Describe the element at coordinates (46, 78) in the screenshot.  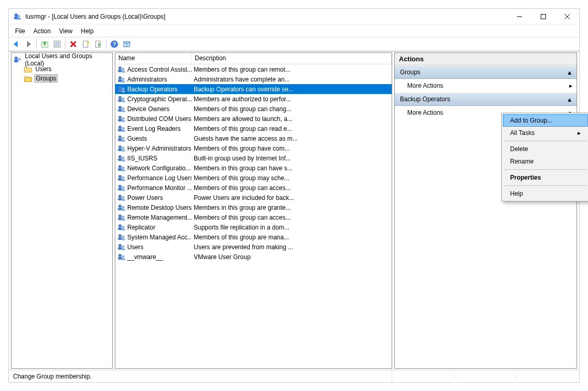
I see `tree-groups-label: Groups` at that location.